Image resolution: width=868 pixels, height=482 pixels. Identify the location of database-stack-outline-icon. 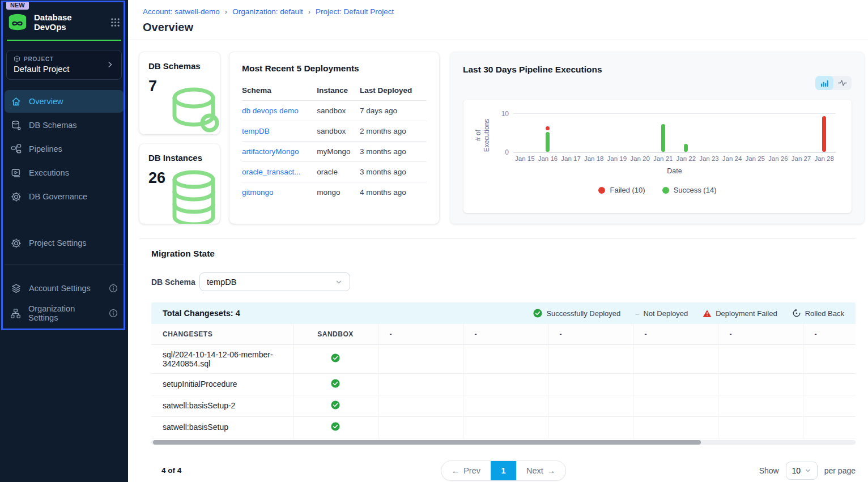
(192, 196).